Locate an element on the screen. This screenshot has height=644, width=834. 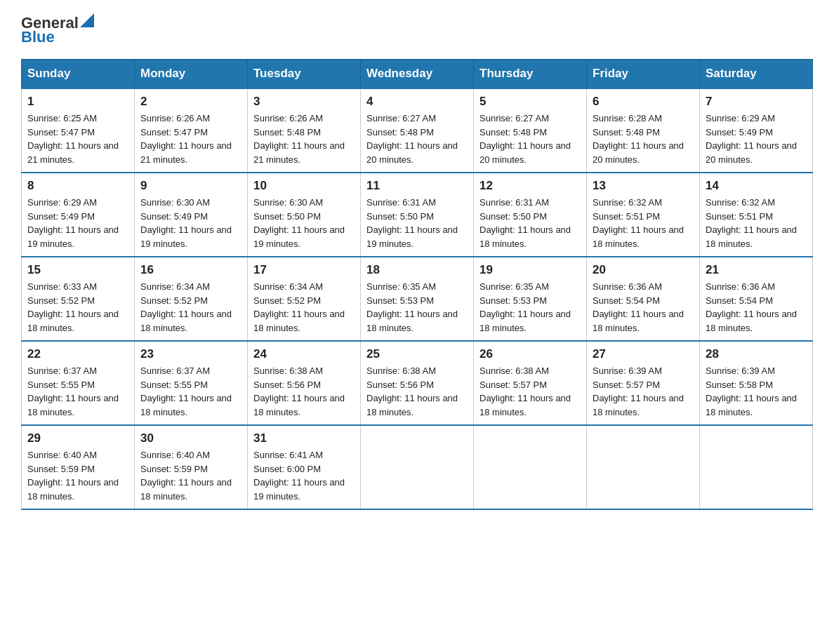
day-info: Sunrise: 6:33 AMSunset: 5:52 PMDaylight:… is located at coordinates (73, 307).